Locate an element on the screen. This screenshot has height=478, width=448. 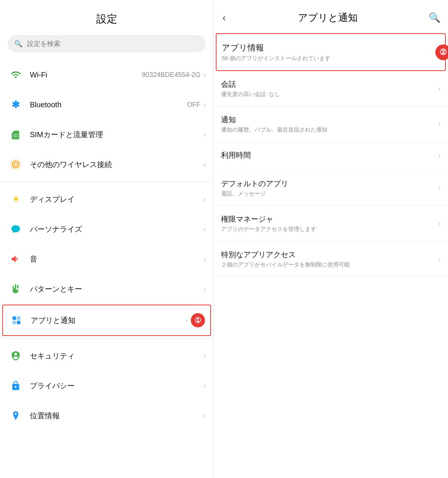
settings-item-personalize: パーソナライズ › is located at coordinates (107, 229).